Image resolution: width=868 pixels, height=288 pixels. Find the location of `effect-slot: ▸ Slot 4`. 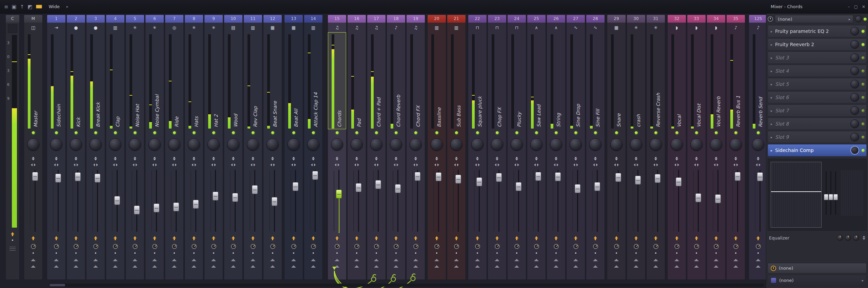

effect-slot: ▸ Slot 4 is located at coordinates (817, 71).